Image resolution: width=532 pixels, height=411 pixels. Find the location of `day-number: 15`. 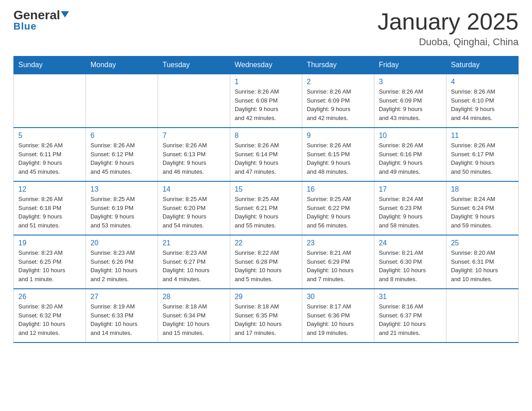

day-number: 15 is located at coordinates (266, 189).